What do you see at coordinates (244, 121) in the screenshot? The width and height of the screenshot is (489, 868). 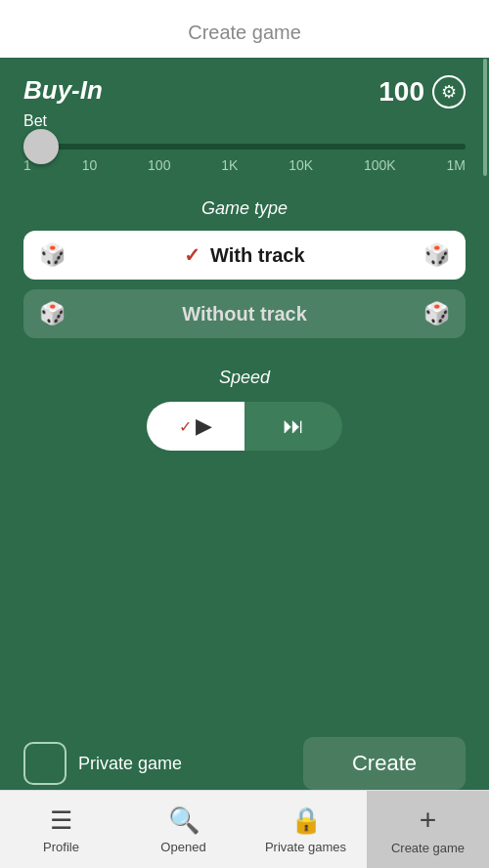 I see `bet-label: Bet` at bounding box center [244, 121].